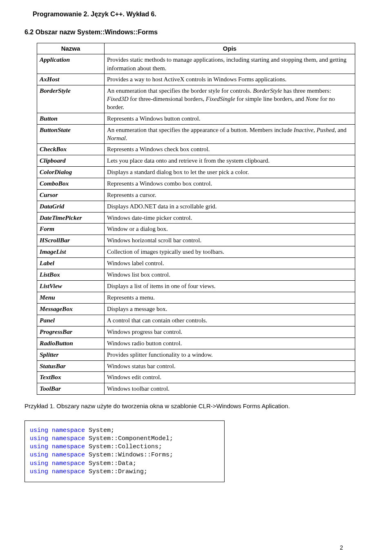 The width and height of the screenshot is (392, 550). Describe the element at coordinates (230, 218) in the screenshot. I see `cell-desc: Windows date-time picker control.` at that location.